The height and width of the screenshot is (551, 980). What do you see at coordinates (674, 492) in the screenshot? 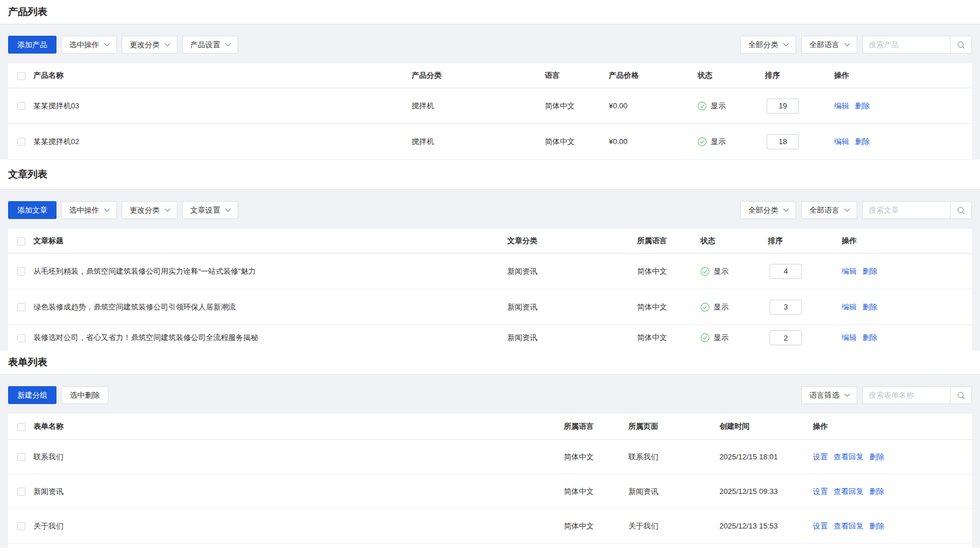
I see `form-page: 新闻资讯` at bounding box center [674, 492].